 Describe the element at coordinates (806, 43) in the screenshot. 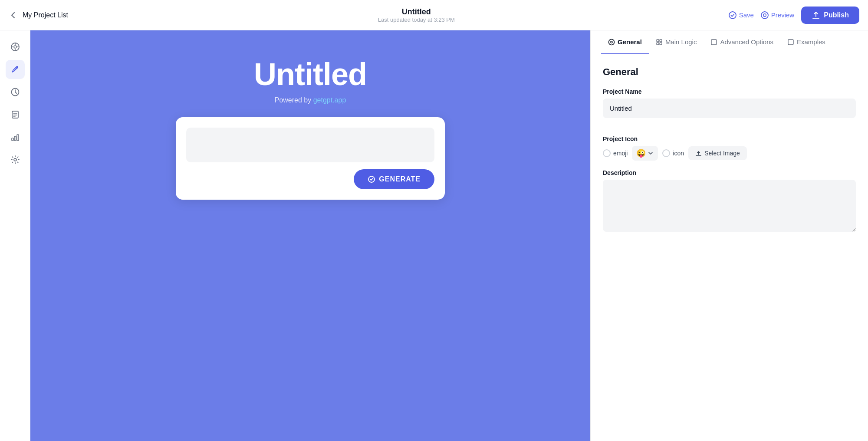

I see `tab-examples: Examples` at that location.